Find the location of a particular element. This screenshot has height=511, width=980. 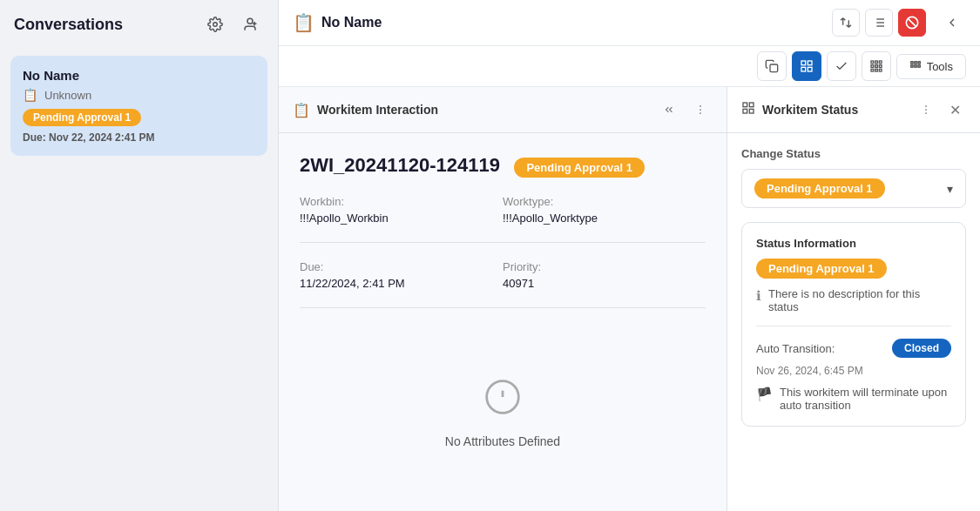

status-divider is located at coordinates (854, 326).